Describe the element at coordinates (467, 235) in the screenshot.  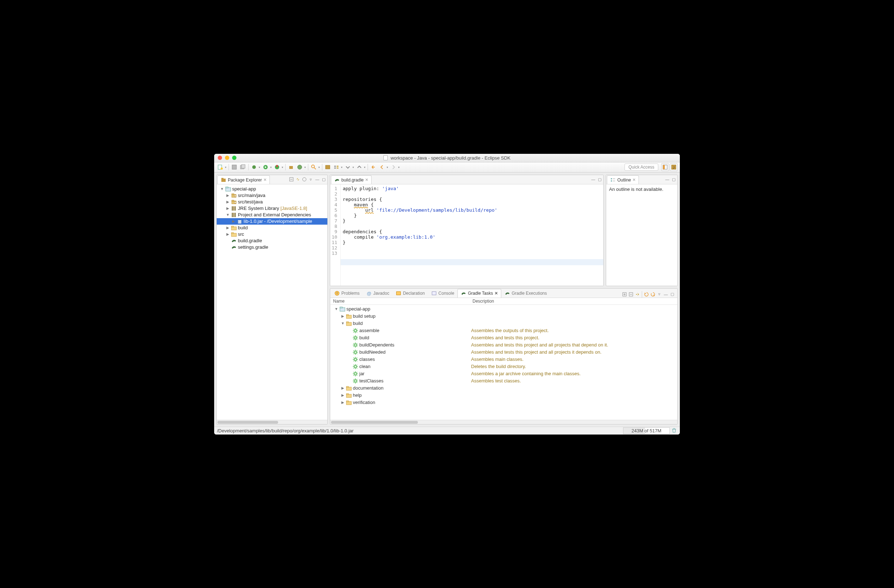
I see `editor-area: 12345678910111213 apply plugin: 'java' r…` at that location.